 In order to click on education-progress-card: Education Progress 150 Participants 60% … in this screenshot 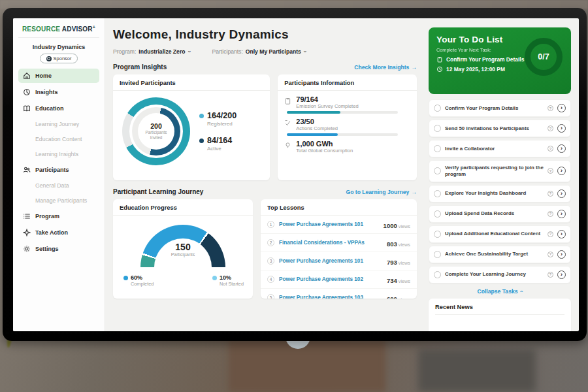, I will do `click(183, 249)`.